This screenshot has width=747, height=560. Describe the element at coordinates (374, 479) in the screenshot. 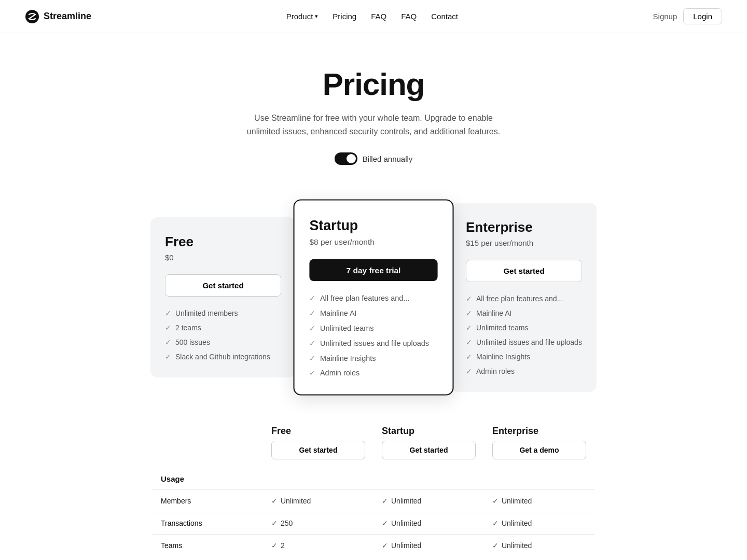

I see `usage-section-header: Usage` at that location.